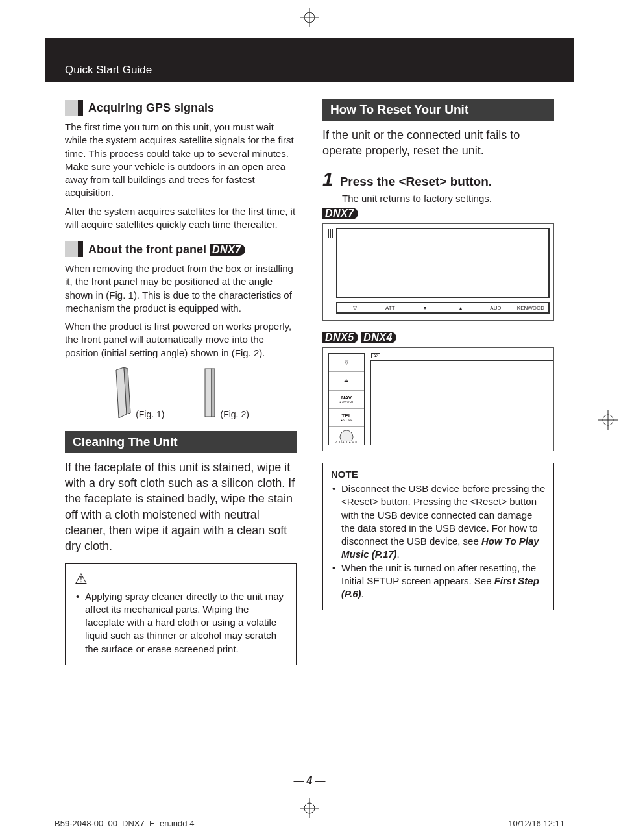 This screenshot has width=619, height=840. Describe the element at coordinates (108, 70) in the screenshot. I see `header-title: Quick Start Guide` at that location.